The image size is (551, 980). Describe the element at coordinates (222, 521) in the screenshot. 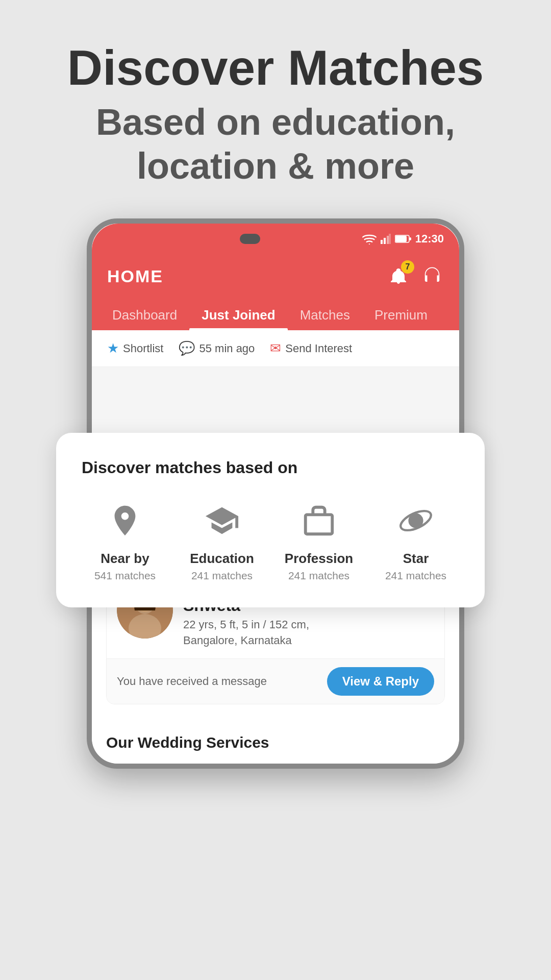

I see `education-icon-wrapper` at that location.